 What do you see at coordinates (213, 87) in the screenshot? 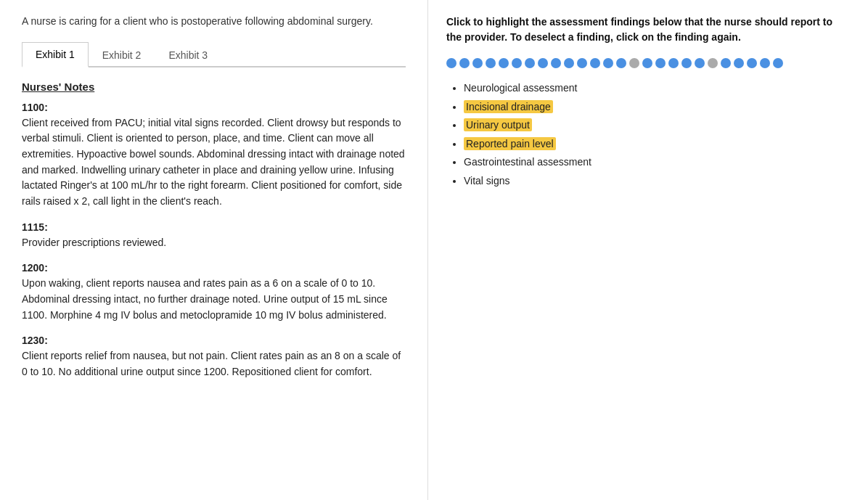
I see `nurses-notes-title: Nurses' Notes` at bounding box center [213, 87].